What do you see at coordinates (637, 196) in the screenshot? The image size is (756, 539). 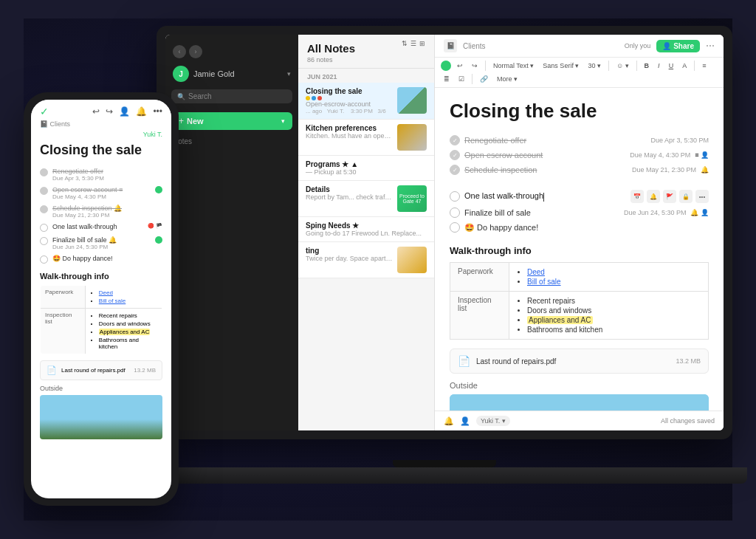 I see `calendar-icon: 📅` at bounding box center [637, 196].